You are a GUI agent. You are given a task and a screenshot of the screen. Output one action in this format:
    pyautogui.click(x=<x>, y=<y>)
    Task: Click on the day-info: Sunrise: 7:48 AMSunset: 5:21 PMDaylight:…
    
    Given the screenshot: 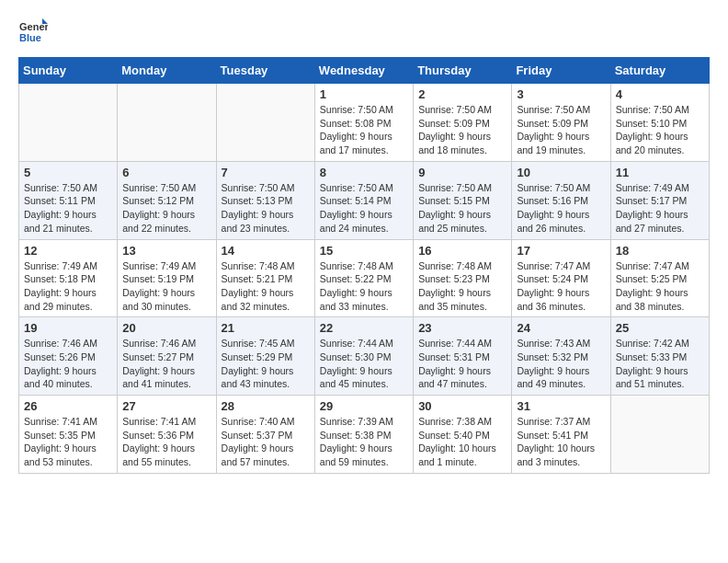 What is the action you would take?
    pyautogui.click(x=266, y=287)
    